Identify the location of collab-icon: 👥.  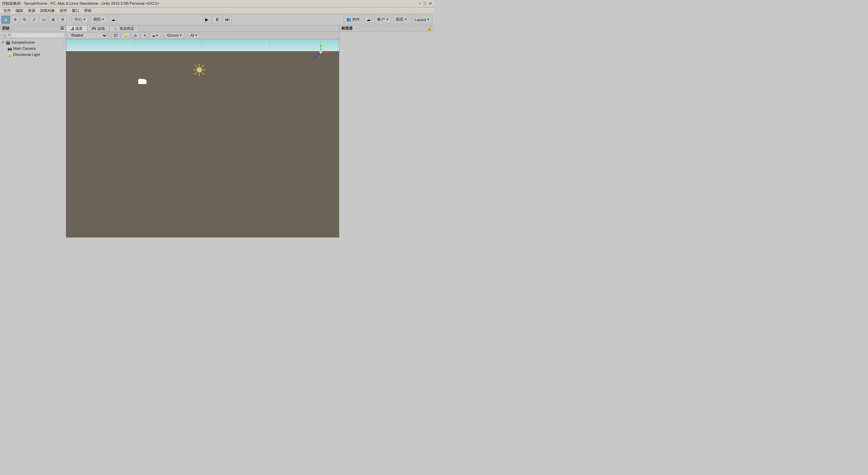
(349, 20).